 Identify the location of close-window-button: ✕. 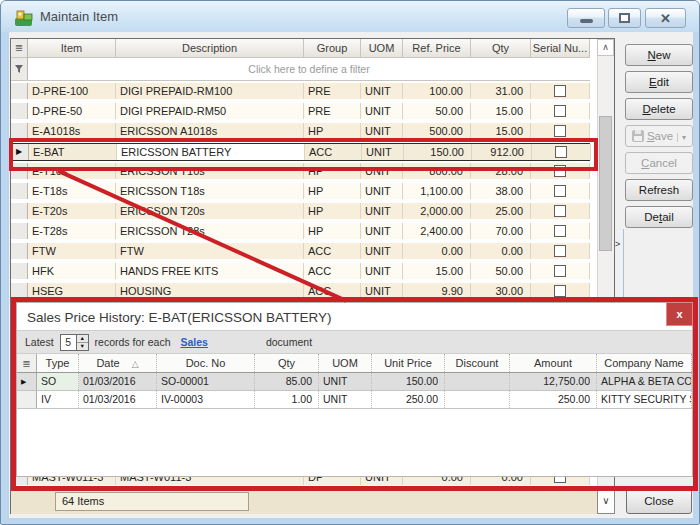
(666, 18).